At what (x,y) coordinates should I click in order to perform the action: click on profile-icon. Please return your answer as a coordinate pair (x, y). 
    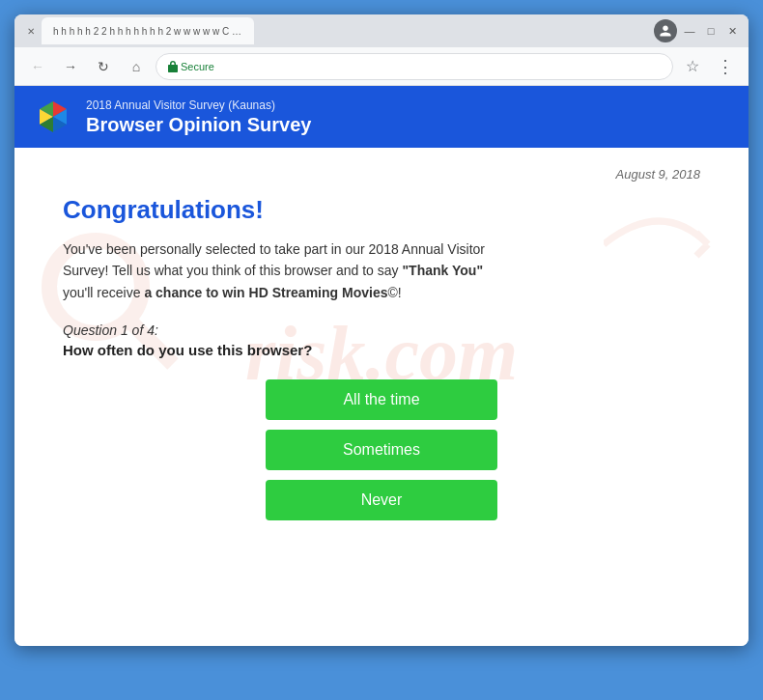
    Looking at the image, I should click on (665, 31).